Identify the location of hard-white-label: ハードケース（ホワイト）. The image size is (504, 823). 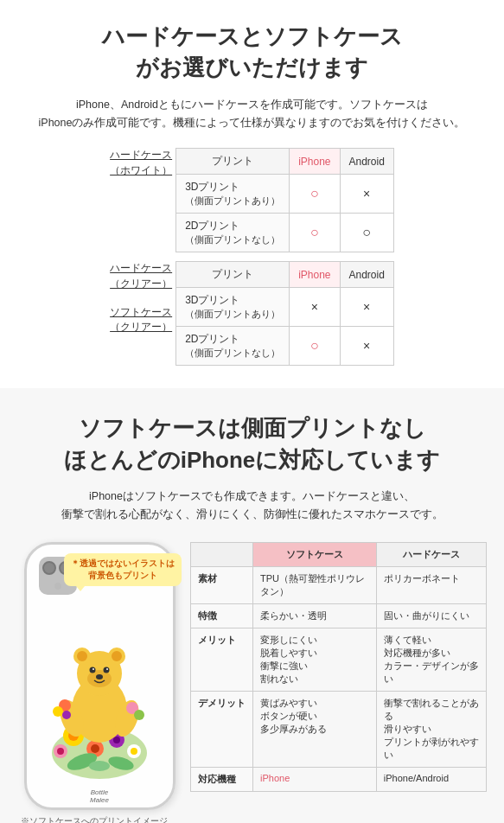
(141, 163).